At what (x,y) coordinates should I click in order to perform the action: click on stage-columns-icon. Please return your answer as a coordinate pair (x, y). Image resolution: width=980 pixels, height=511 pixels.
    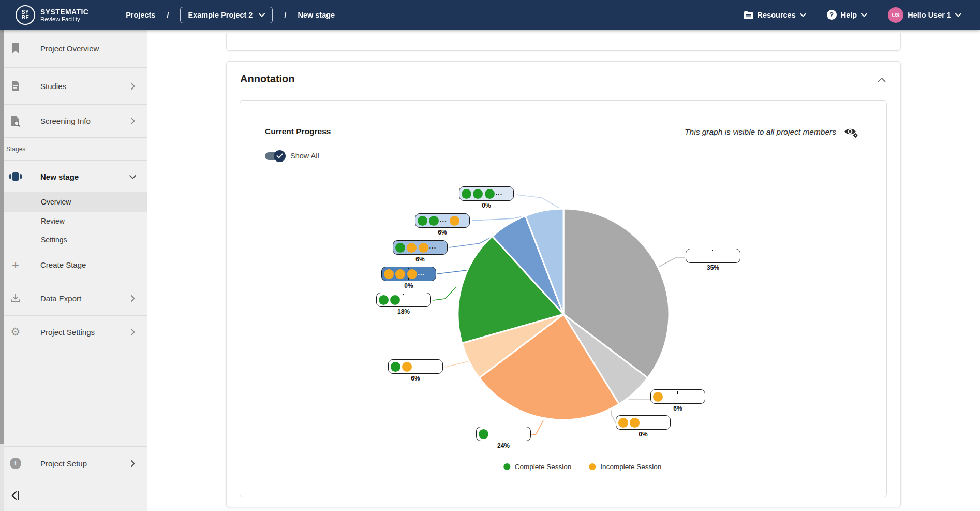
    Looking at the image, I should click on (16, 177).